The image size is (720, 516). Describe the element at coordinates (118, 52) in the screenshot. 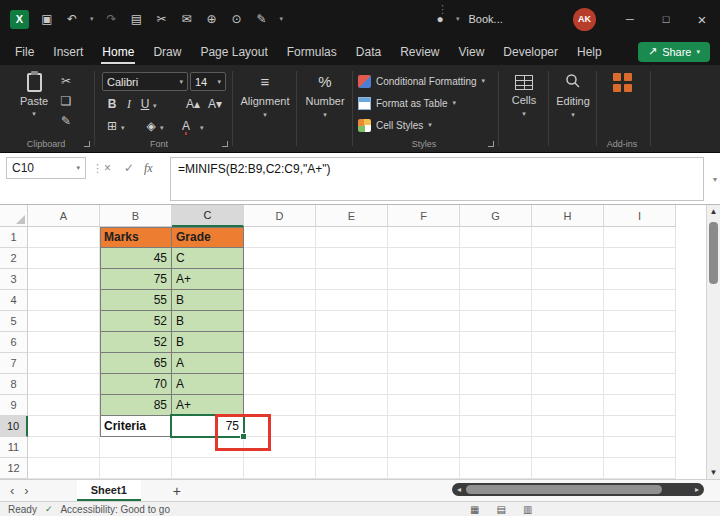

I see `tab-home: Home` at that location.